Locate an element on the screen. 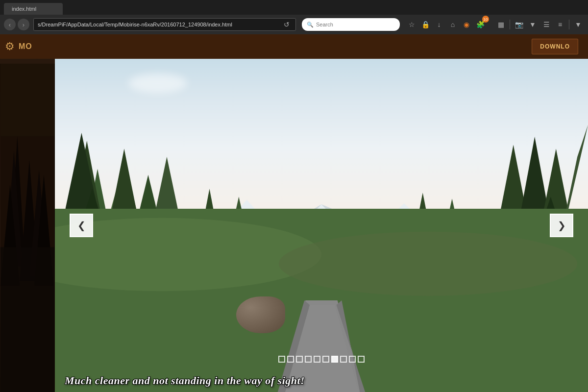  home-icon: ⌂ is located at coordinates (453, 24).